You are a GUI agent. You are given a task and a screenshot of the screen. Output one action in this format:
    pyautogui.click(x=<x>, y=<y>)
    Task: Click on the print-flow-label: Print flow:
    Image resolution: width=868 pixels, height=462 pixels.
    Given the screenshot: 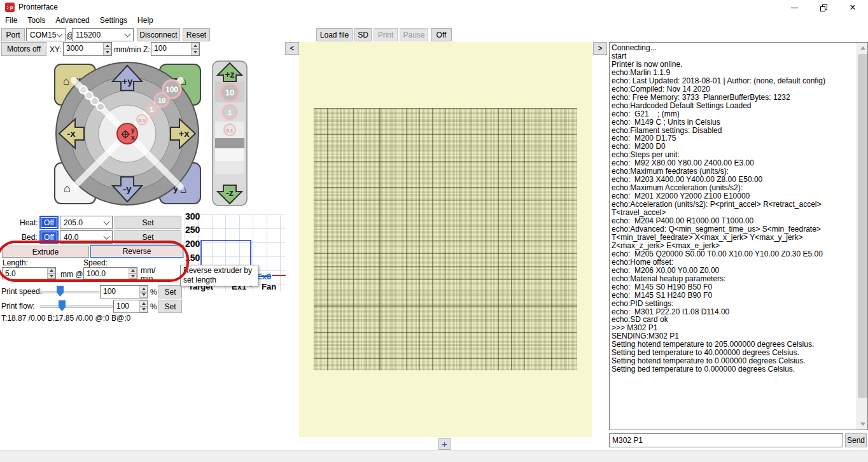 What is the action you would take?
    pyautogui.click(x=18, y=306)
    